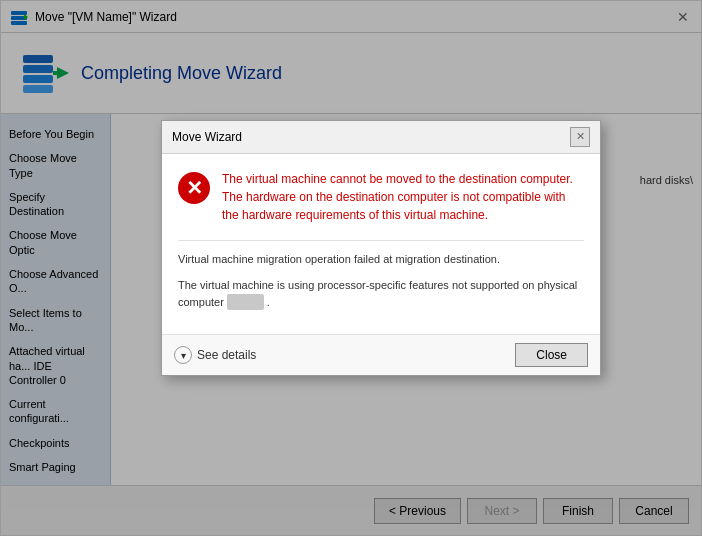 The width and height of the screenshot is (702, 536). What do you see at coordinates (381, 294) in the screenshot?
I see `detail-message-2: The virtual machine is using processor-s…` at bounding box center [381, 294].